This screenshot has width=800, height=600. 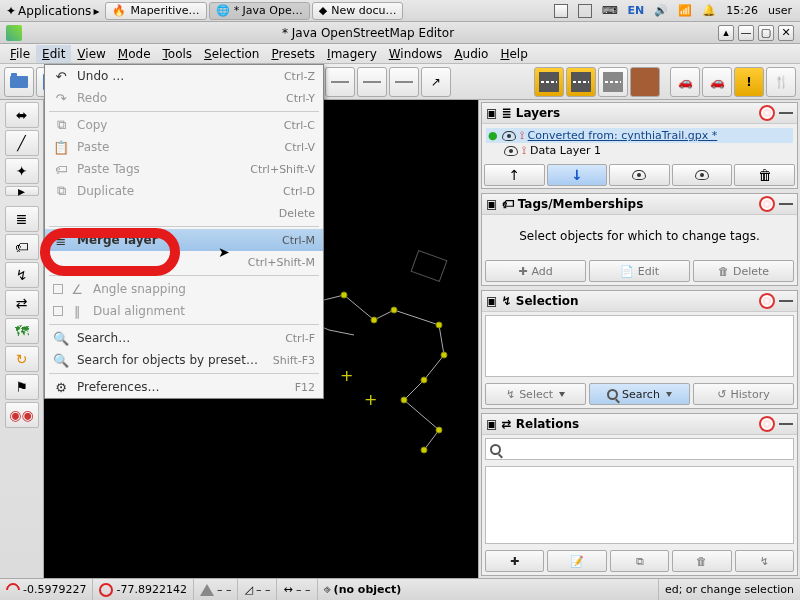 I want to click on panel-rel-btn: ⇄, so click(x=22, y=303).